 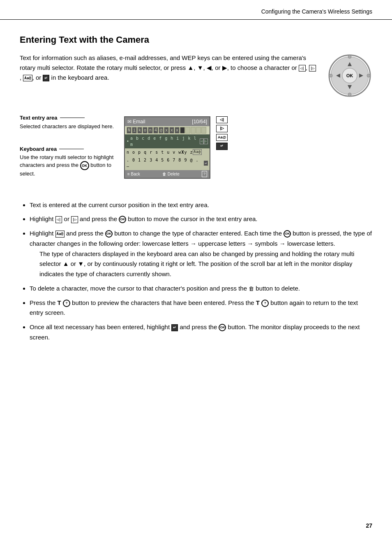 I want to click on diagram-labels: Text entry area Selected characters are …, so click(x=67, y=148).